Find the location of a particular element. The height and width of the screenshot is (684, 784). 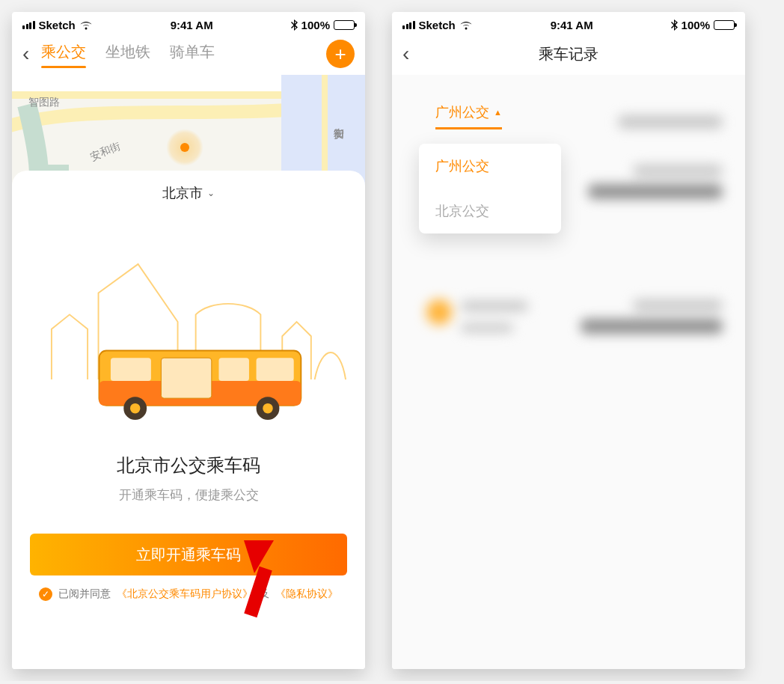

chevron-down-icon: ⌄ is located at coordinates (211, 193).